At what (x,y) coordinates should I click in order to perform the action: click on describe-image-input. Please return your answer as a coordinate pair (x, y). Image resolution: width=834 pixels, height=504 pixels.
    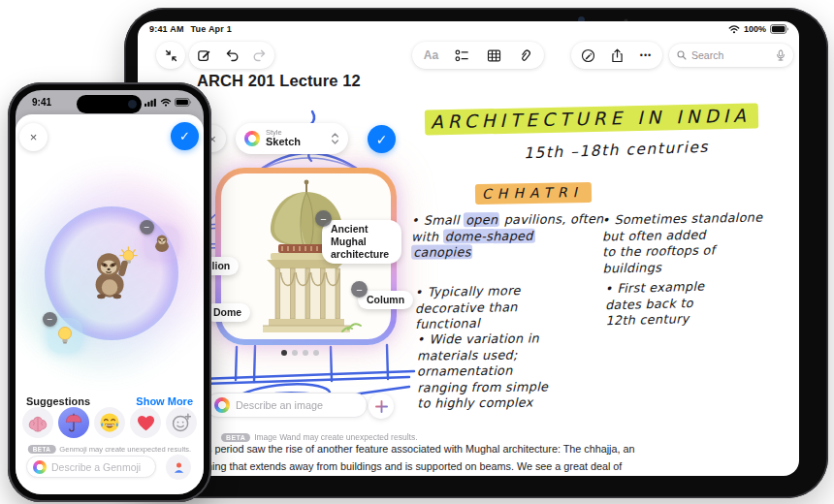
    Looking at the image, I should click on (297, 405).